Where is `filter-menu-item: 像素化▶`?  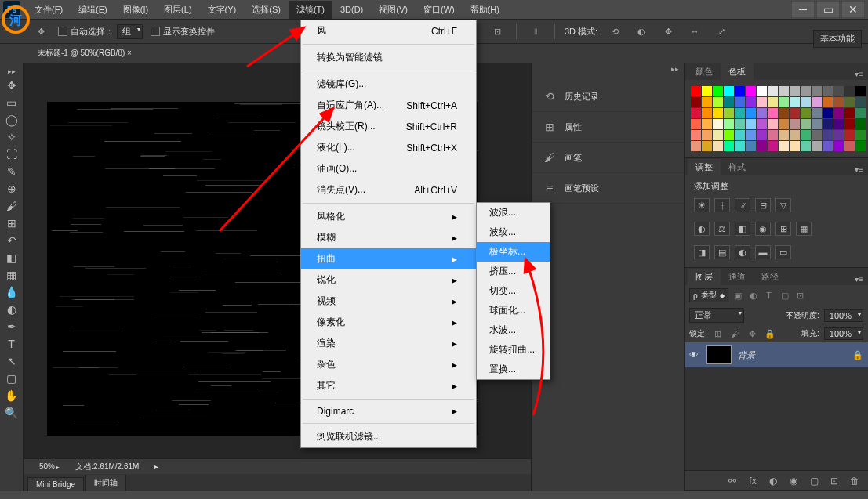
filter-menu-item: 像素化▶ is located at coordinates (389, 323).